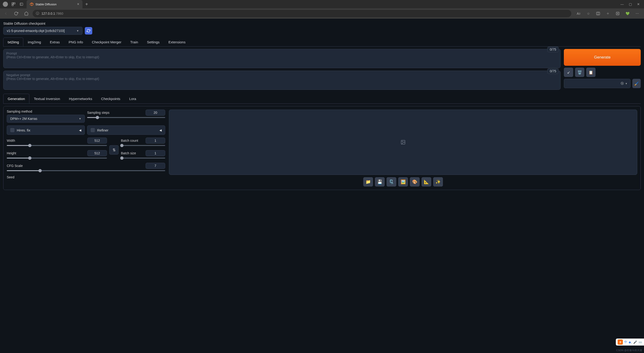 The width and height of the screenshot is (644, 353). Describe the element at coordinates (635, 342) in the screenshot. I see `ime-voice-icon: 🎤` at that location.